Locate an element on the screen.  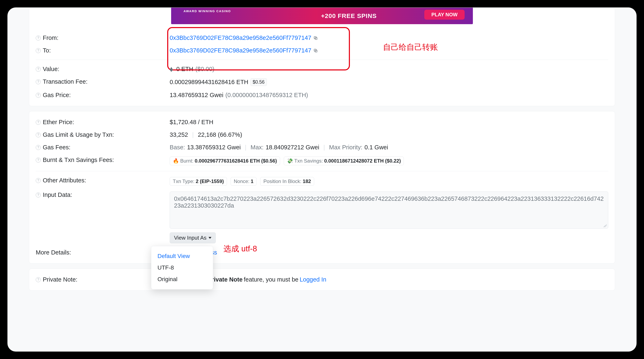
resize-handle-icon is located at coordinates (605, 225).